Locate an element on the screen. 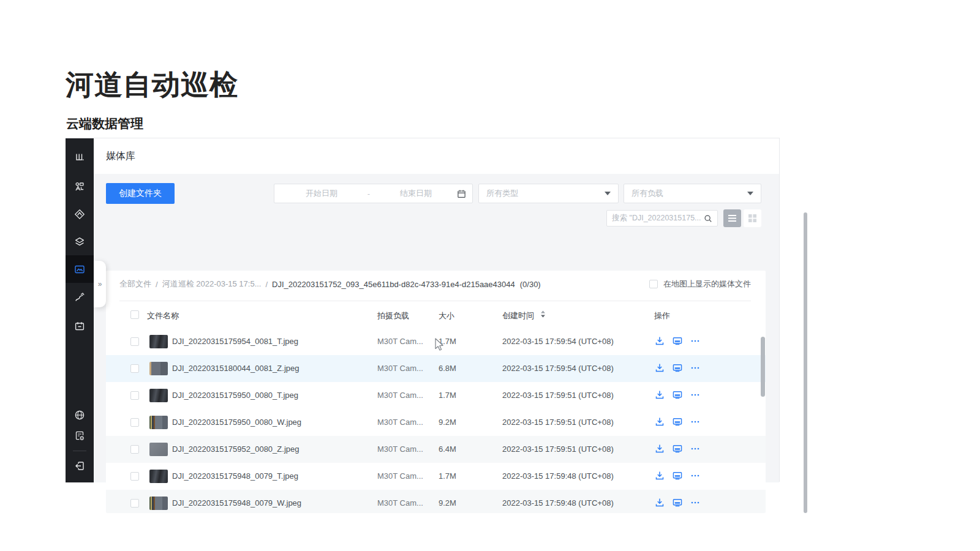  breadcrumb-current: DJI_202203151752_093_45e611bd-d82c-4733-… is located at coordinates (393, 284).